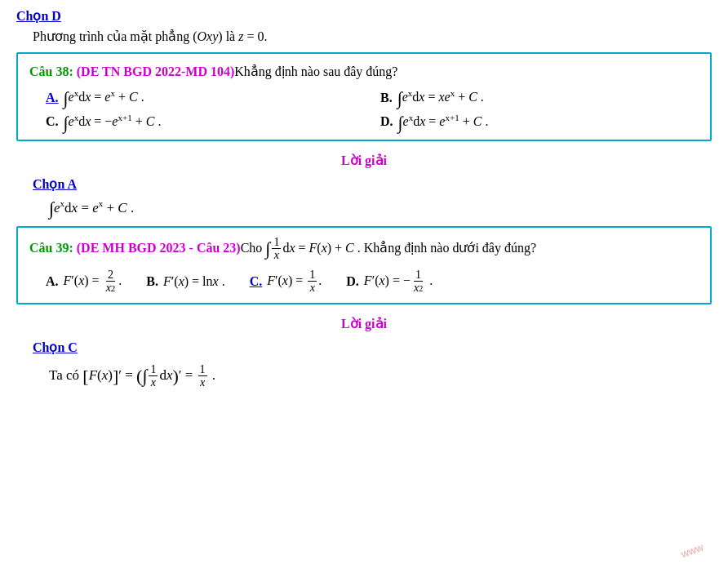 Image resolution: width=728 pixels, height=573 pixels. Describe the element at coordinates (398, 282) in the screenshot. I see `q39-d-formula: F′(x) = −1x2 .` at that location.